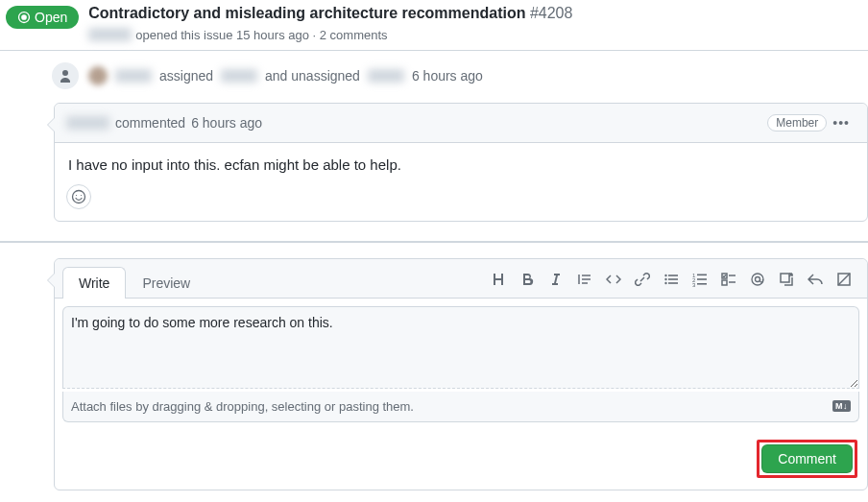 This screenshot has height=502, width=868. I want to click on attach-hint-row: Attach files by dragging & dropping, sel…, so click(461, 407).